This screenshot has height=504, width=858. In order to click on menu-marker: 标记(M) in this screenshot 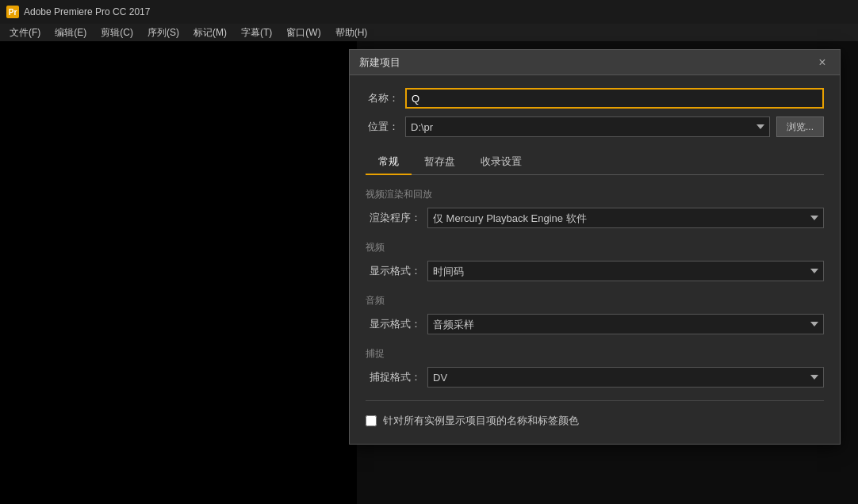, I will do `click(210, 33)`.